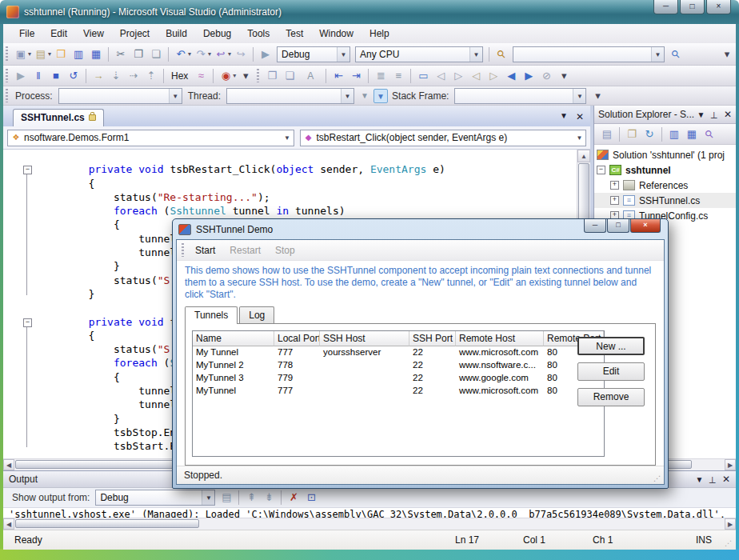 This screenshot has width=739, height=560. Describe the element at coordinates (529, 76) in the screenshot. I see `next-bookmark-doc-icon: ▶` at that location.